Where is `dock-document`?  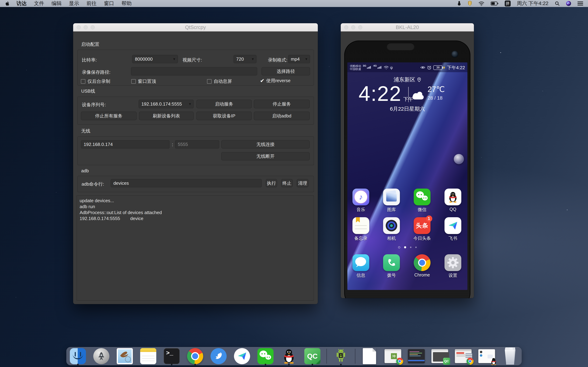 dock-document is located at coordinates (369, 356).